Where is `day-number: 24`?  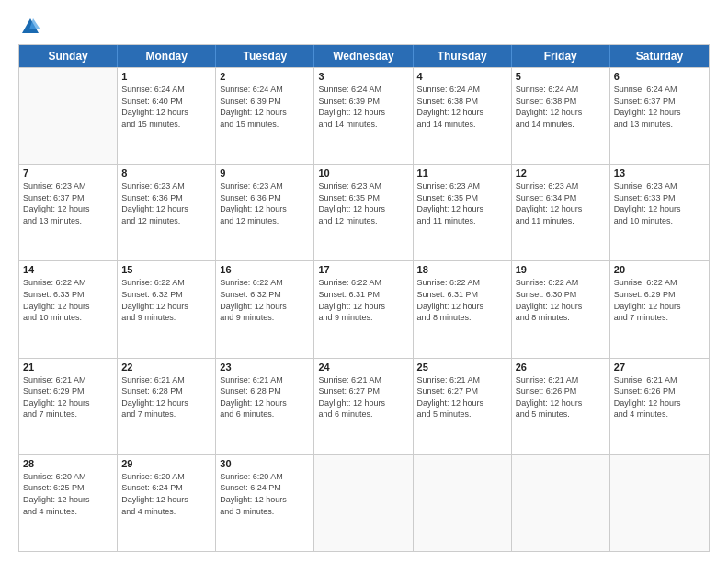 day-number: 24 is located at coordinates (363, 367).